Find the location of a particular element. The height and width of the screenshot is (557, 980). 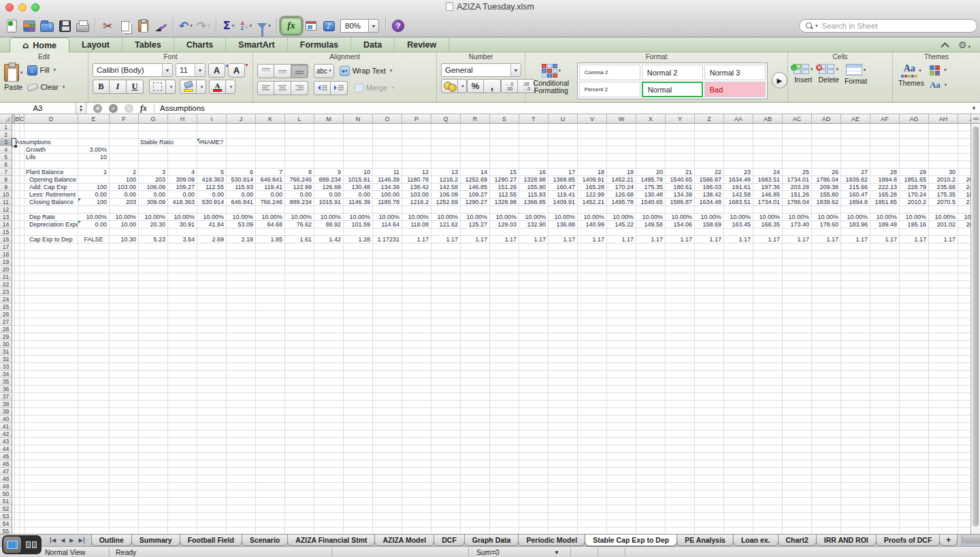

cell-AA34 is located at coordinates (739, 374).